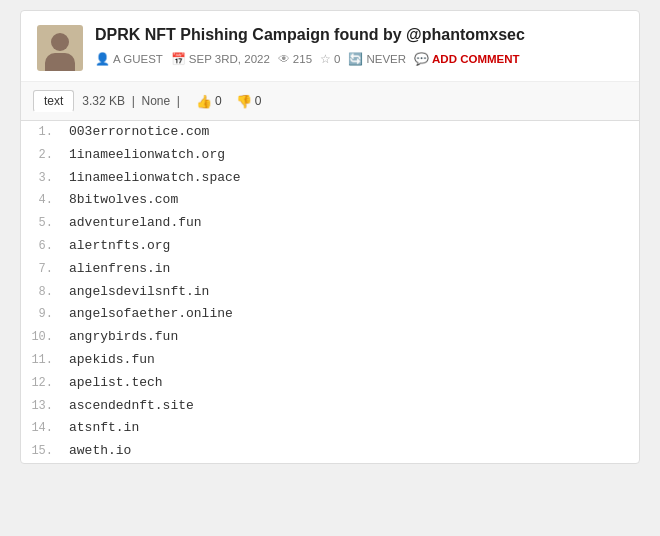  I want to click on line-content: alertnfts.org, so click(116, 246).